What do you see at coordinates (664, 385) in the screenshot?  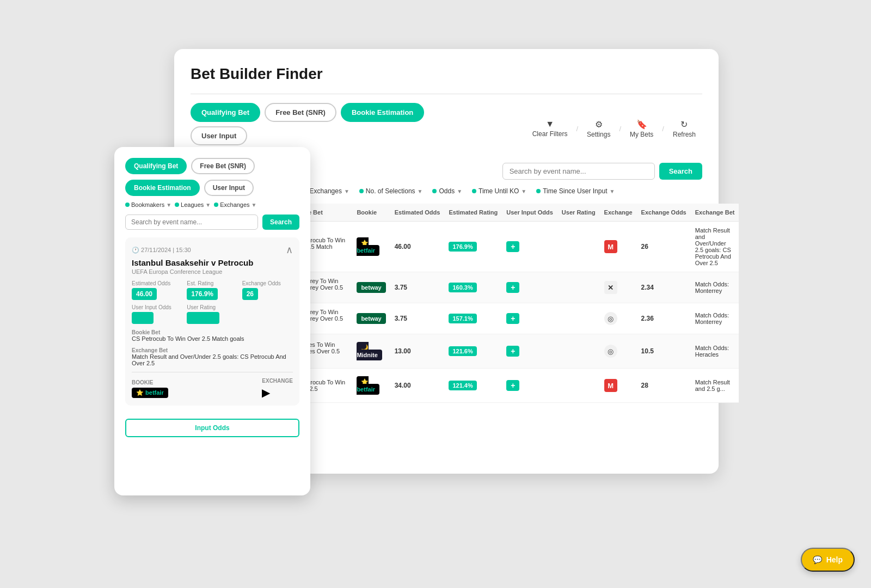 I see `cell-exchange-odds: 28` at bounding box center [664, 385].